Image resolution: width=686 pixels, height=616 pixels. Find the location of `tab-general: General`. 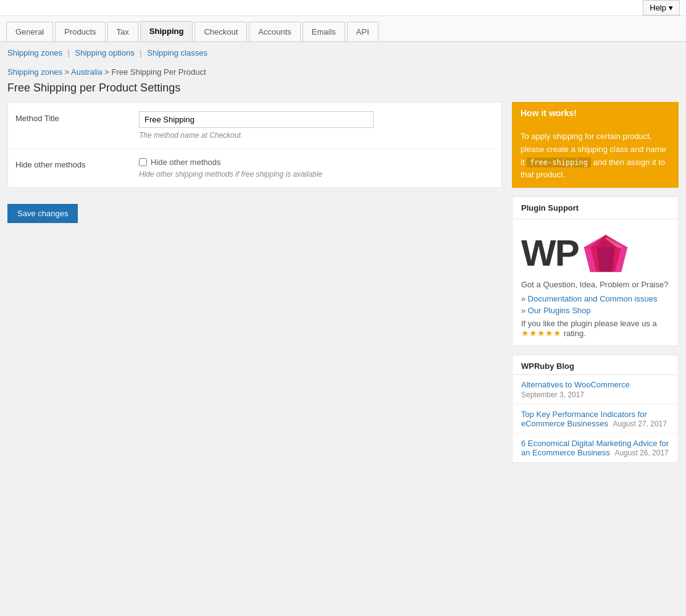

tab-general: General is located at coordinates (30, 32).